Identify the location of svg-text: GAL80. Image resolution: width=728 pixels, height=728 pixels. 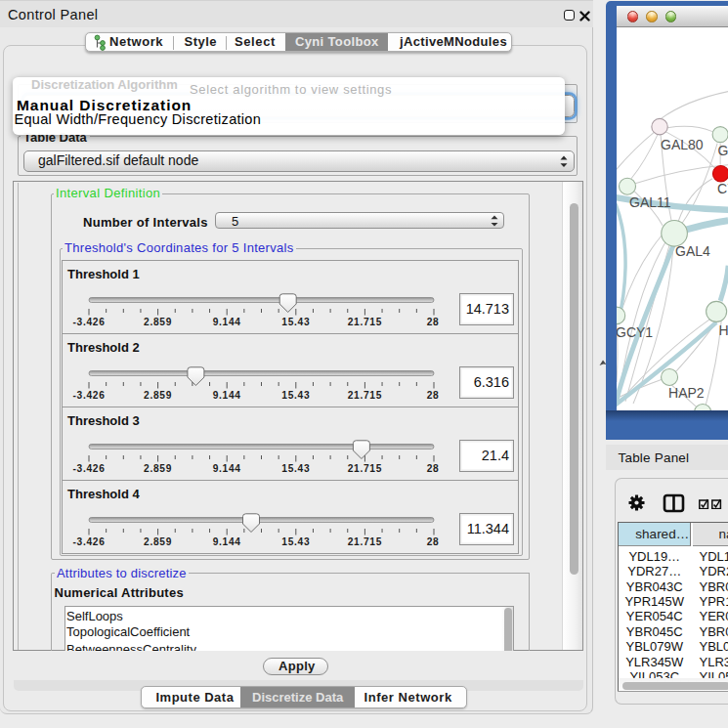
(682, 144).